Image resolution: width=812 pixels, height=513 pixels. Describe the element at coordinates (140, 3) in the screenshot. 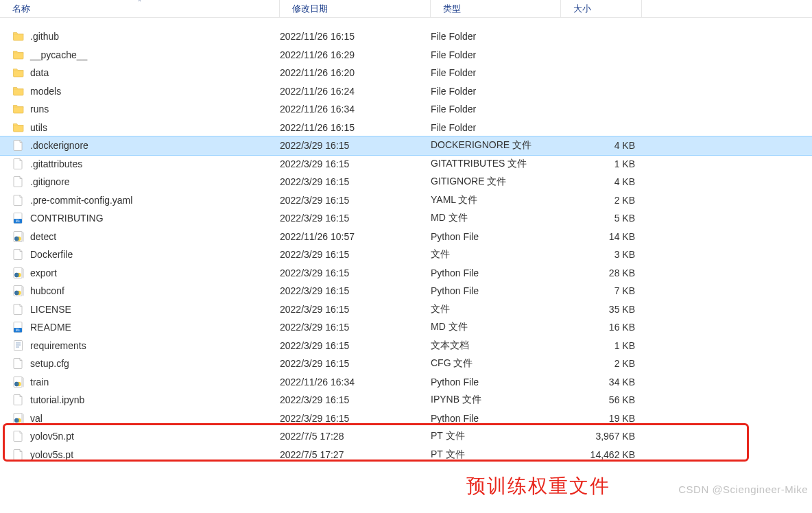

I see `sort-ascending-icon: ˄` at that location.